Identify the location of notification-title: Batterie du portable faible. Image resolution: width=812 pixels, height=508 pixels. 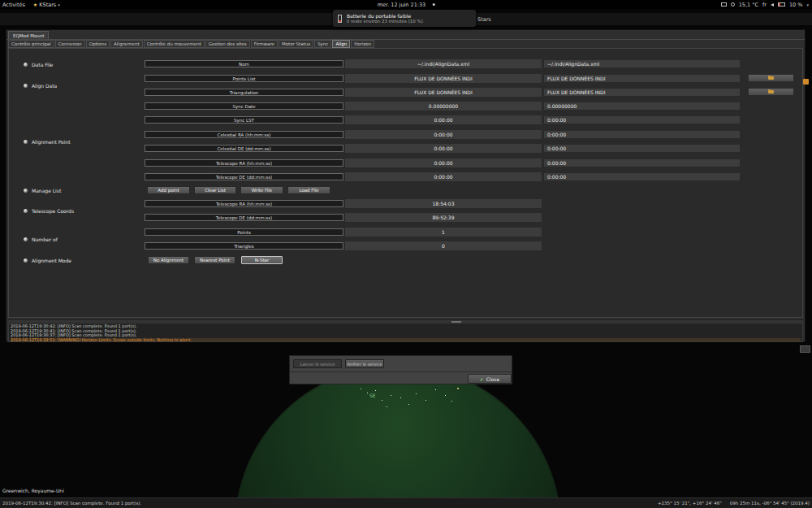
(385, 16).